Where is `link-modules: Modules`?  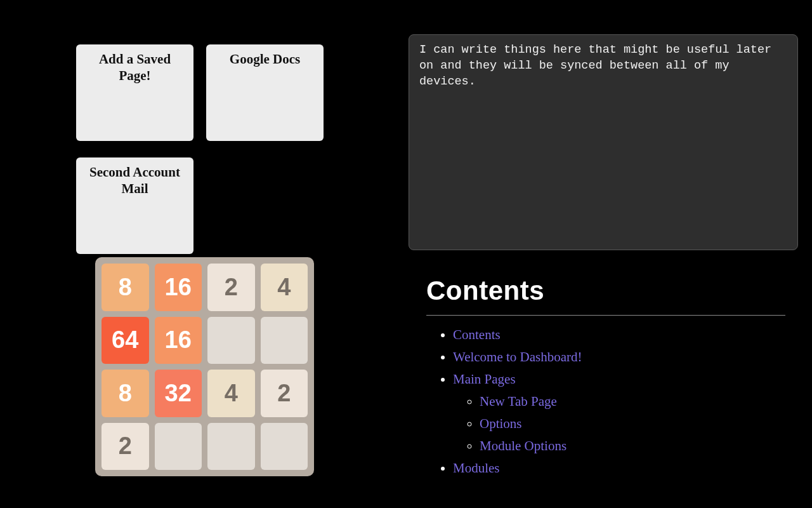
link-modules: Modules is located at coordinates (476, 468).